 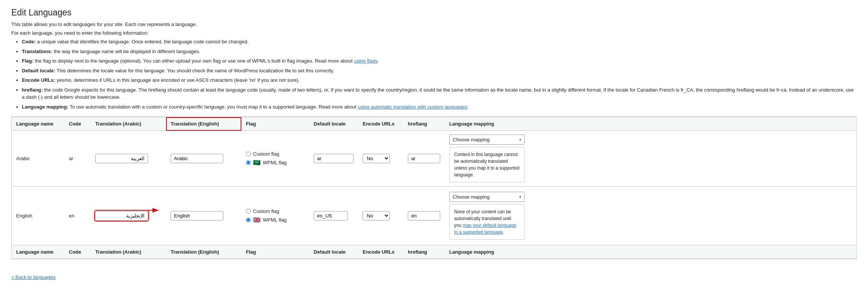 What do you see at coordinates (334, 158) in the screenshot?
I see `arabic-locale-input` at bounding box center [334, 158].